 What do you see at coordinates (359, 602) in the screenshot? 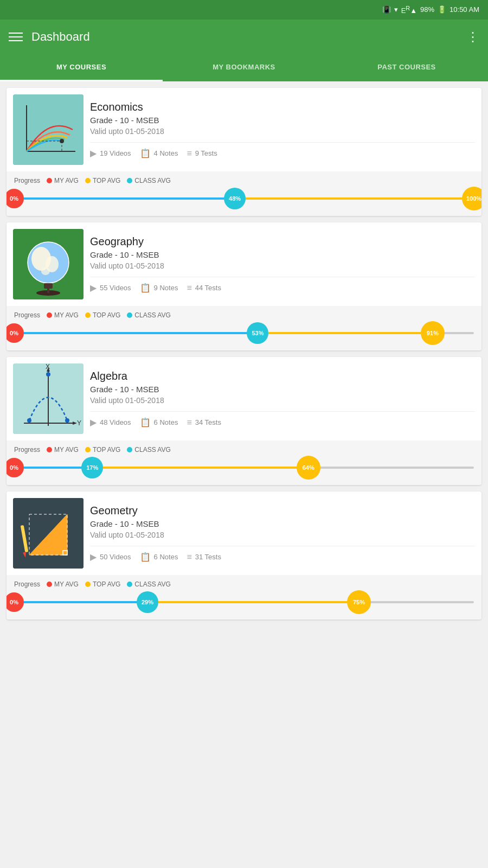
I see `bubble-top-geometry: 75%` at bounding box center [359, 602].